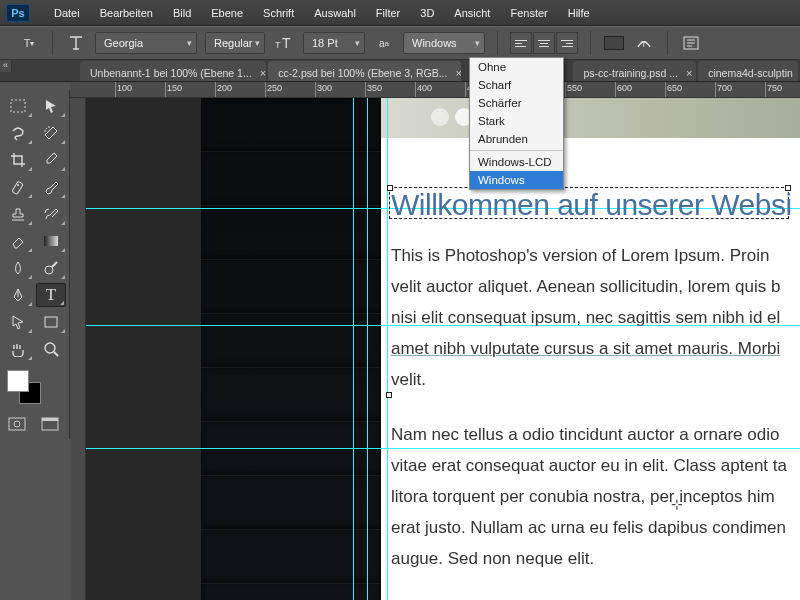  Describe the element at coordinates (384, 43) in the screenshot. I see `antialias-icon: aa` at that location.